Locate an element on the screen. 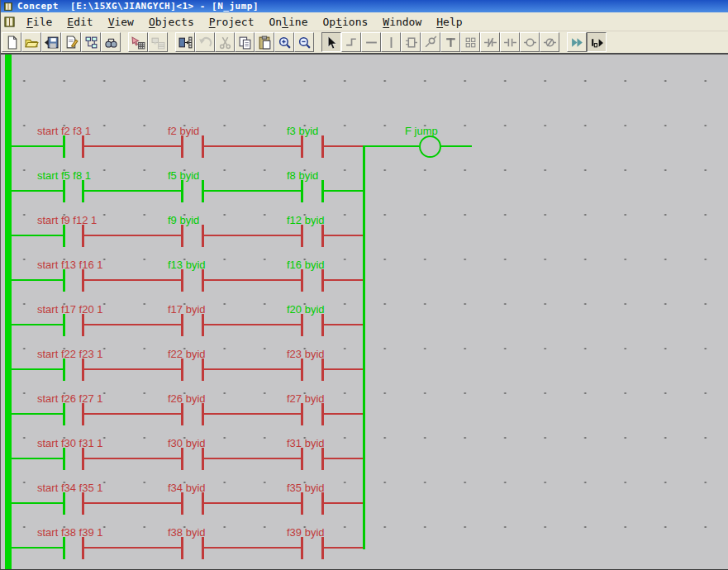  contact-label: f31 byid is located at coordinates (306, 444).